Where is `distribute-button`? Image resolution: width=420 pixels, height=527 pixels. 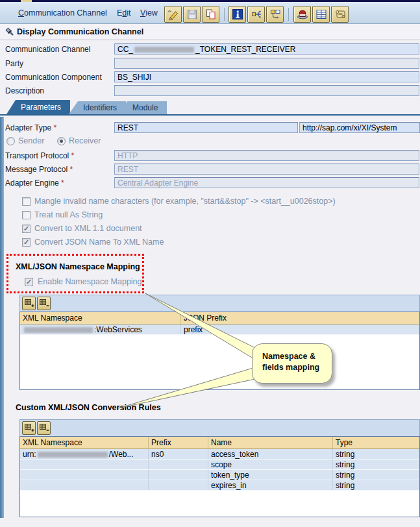
distribute-button is located at coordinates (256, 14).